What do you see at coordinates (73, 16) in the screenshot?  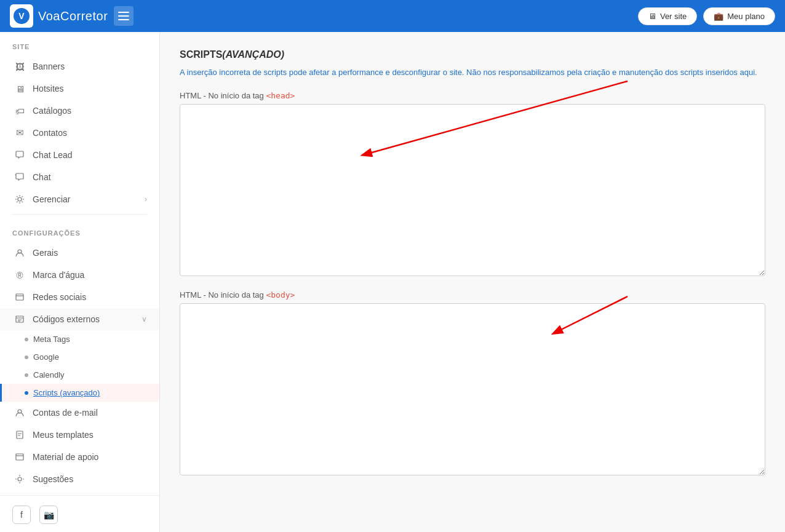 I see `logo-text: VoaCorretor` at bounding box center [73, 16].